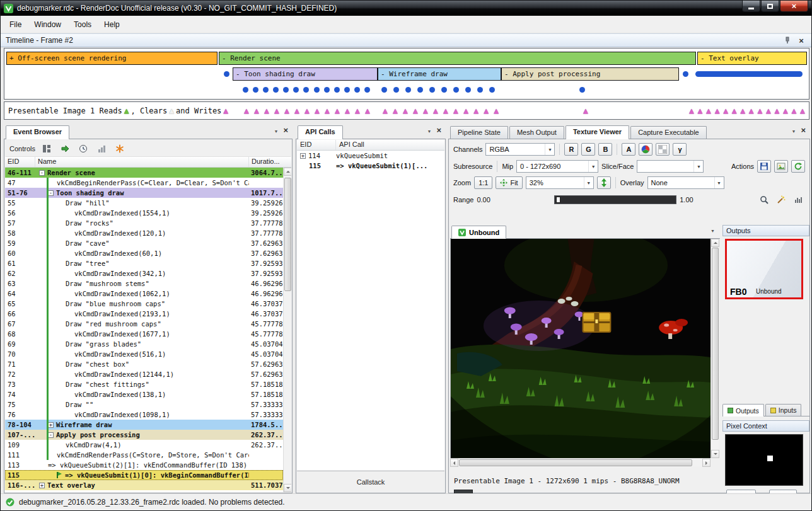  Describe the element at coordinates (407, 74) in the screenshot. I see `timeline-panel: + Off-screen scene rendering - Render sc…` at that location.